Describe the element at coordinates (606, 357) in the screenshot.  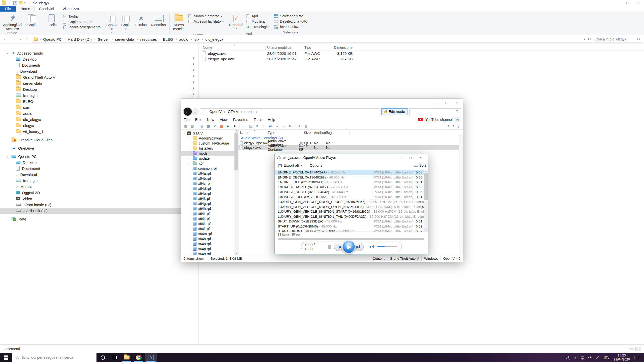
I see `language-indicator: ITA` at that location.